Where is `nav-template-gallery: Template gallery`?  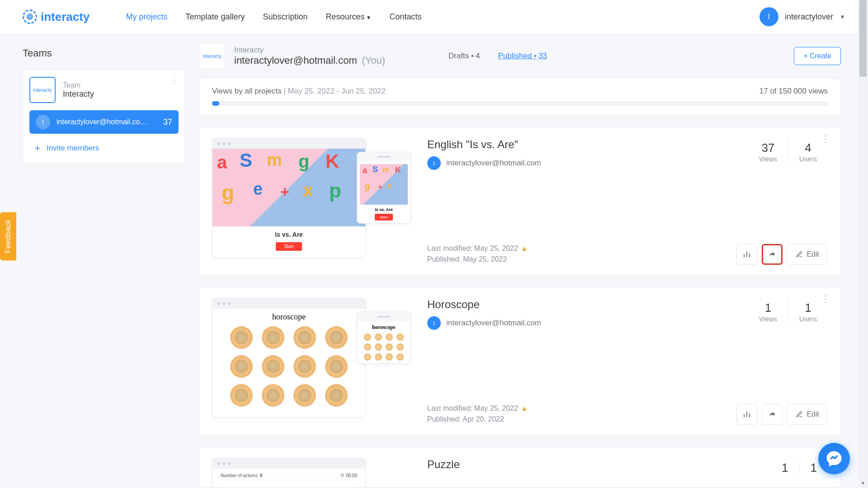 nav-template-gallery: Template gallery is located at coordinates (215, 17).